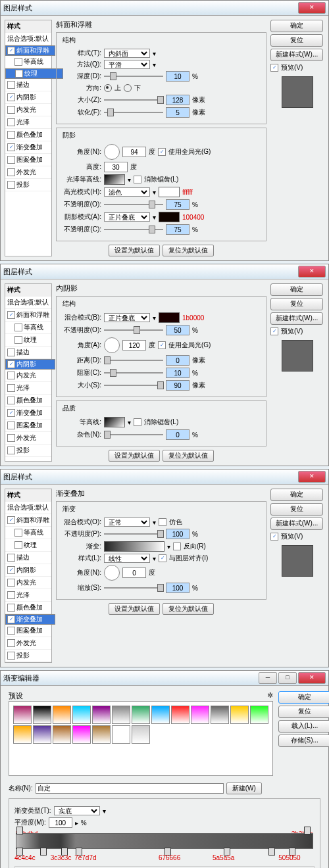 Image resolution: width=329 pixels, height=868 pixels. Describe the element at coordinates (28, 352) in the screenshot. I see `style-item: 描边` at that location.